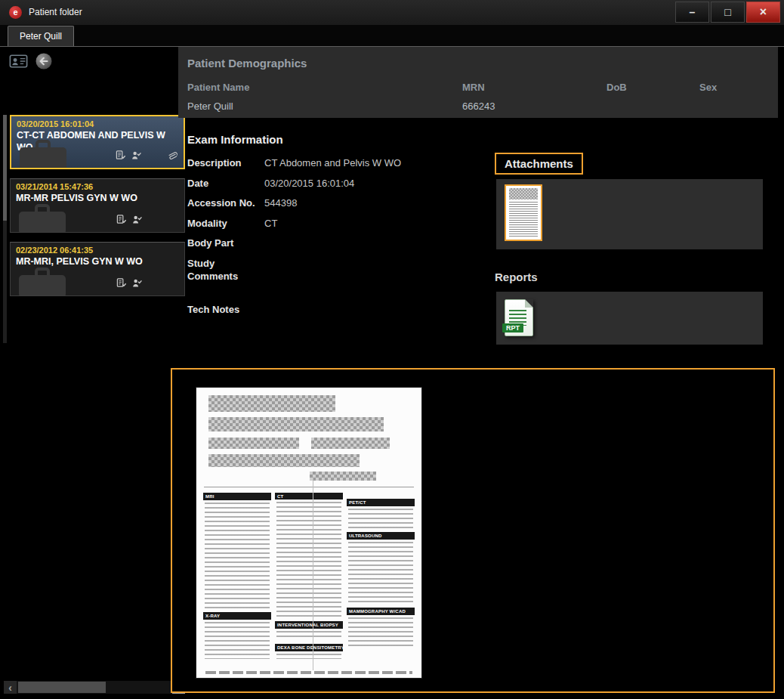  I want to click on document-footer-text, so click(309, 673).